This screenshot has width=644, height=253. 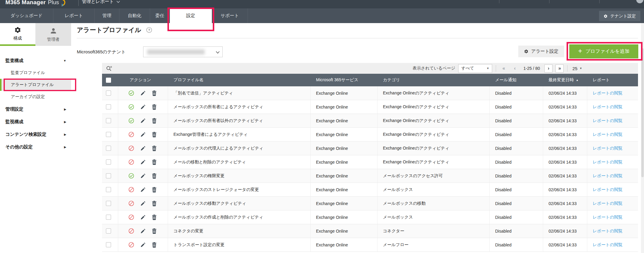 I want to click on column-header-report: レポート, so click(x=613, y=80).